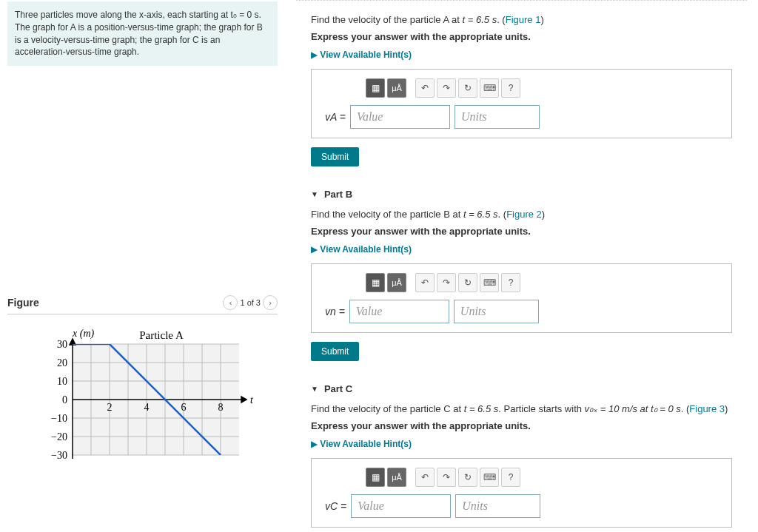  Describe the element at coordinates (62, 382) in the screenshot. I see `svg-text: 10` at that location.